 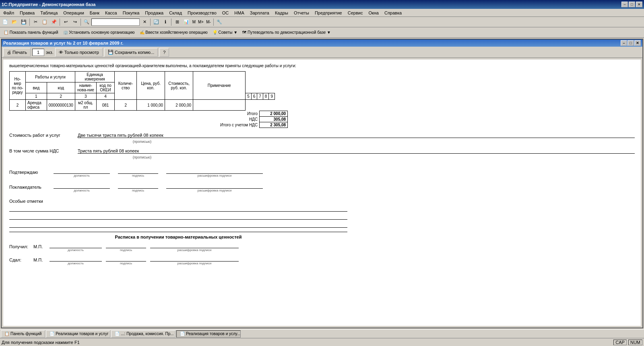 I want to click on help-button: ?, so click(x=164, y=52).